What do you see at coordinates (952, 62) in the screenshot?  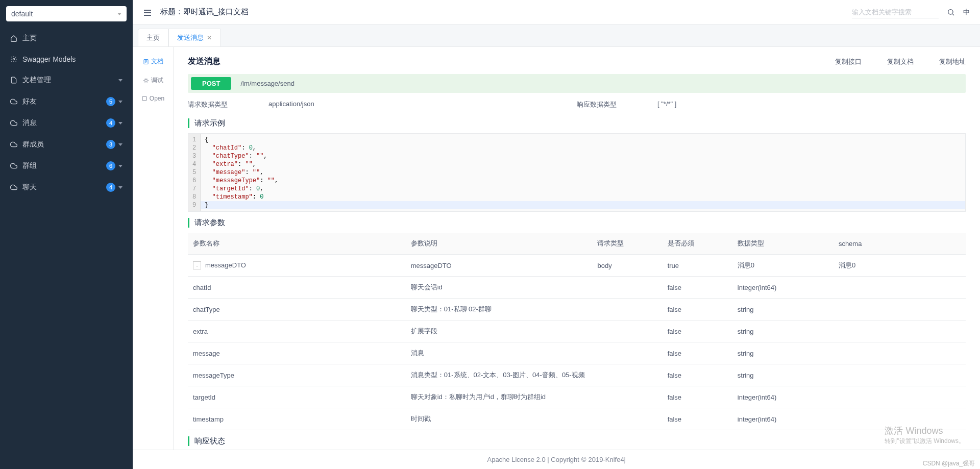 I see `copy-url-button: 复制地址` at bounding box center [952, 62].